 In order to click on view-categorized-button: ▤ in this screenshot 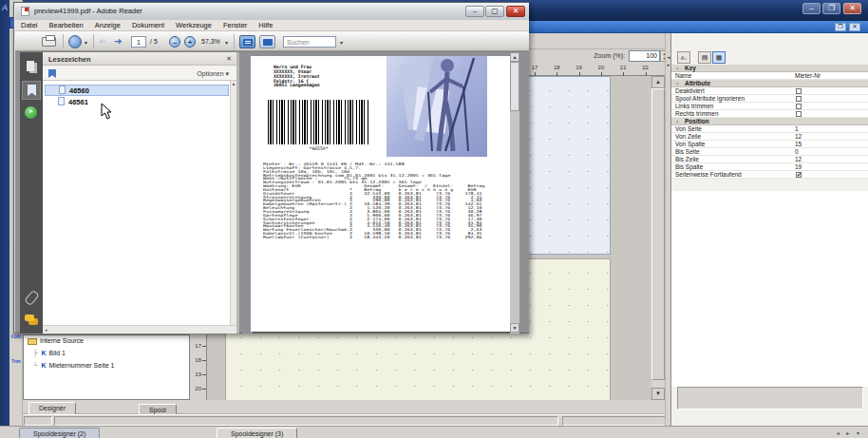, I will do `click(705, 57)`.